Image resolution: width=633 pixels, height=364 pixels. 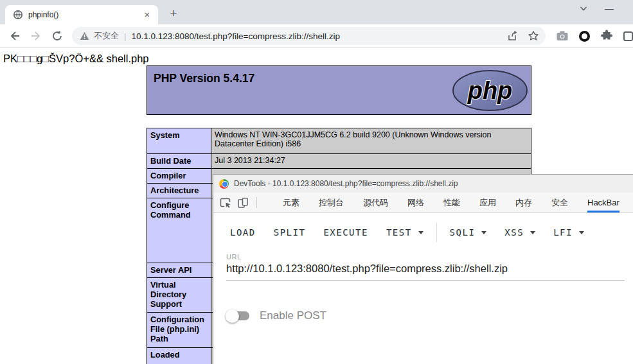 I want to click on devtools-tab-sources: 源代码, so click(x=375, y=203).